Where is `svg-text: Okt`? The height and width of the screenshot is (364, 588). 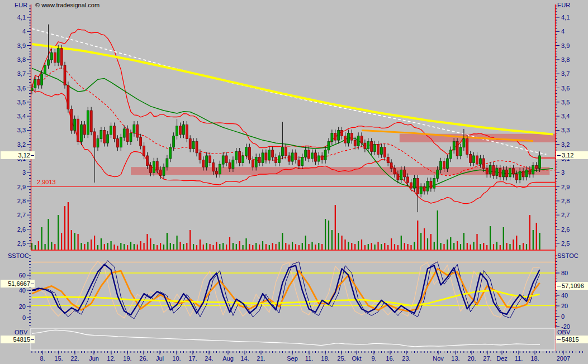
svg-text: Okt is located at coordinates (357, 358).